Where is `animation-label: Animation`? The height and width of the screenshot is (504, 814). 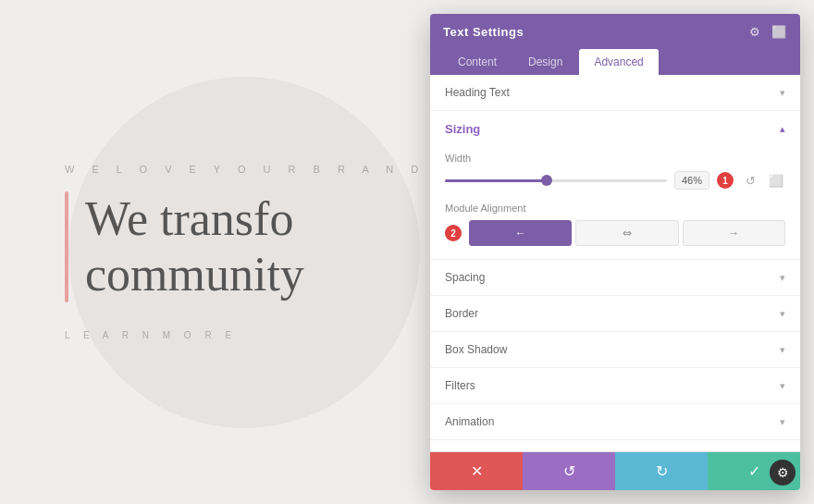
animation-label: Animation is located at coordinates (470, 422).